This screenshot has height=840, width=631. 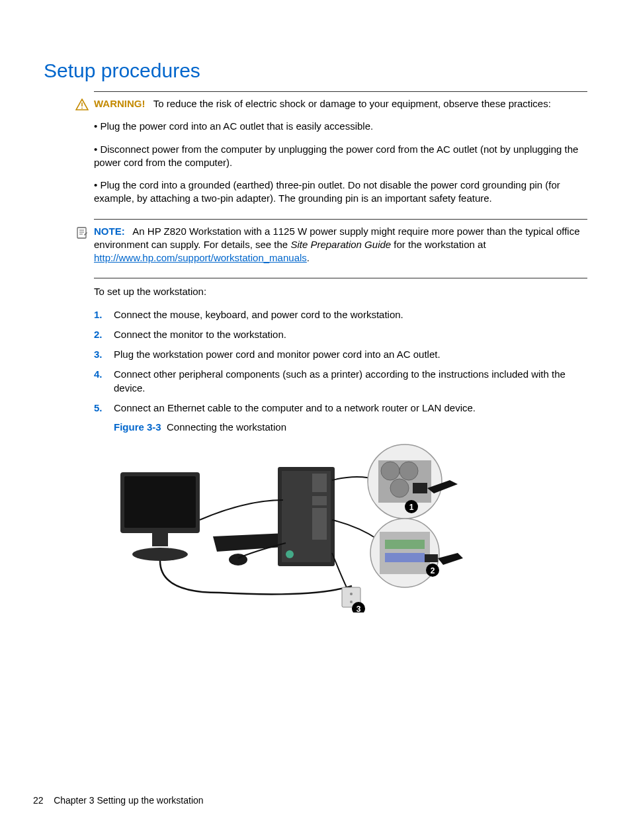 What do you see at coordinates (411, 507) in the screenshot?
I see `callout-1: 1` at bounding box center [411, 507].